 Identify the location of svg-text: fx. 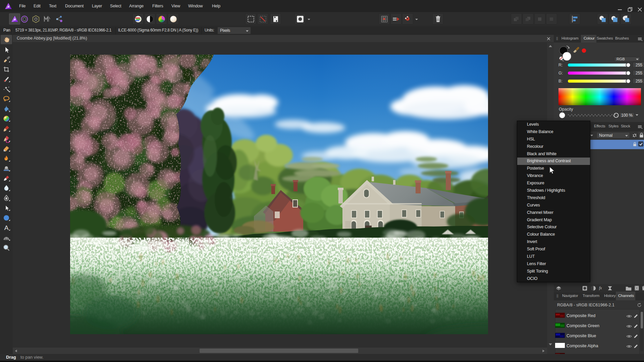
(600, 288).